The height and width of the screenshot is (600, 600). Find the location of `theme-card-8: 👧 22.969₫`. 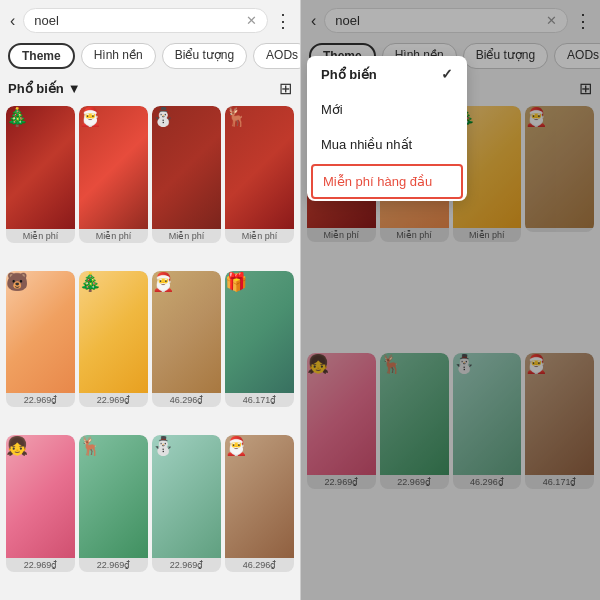

theme-card-8: 👧 22.969₫ is located at coordinates (40, 504).